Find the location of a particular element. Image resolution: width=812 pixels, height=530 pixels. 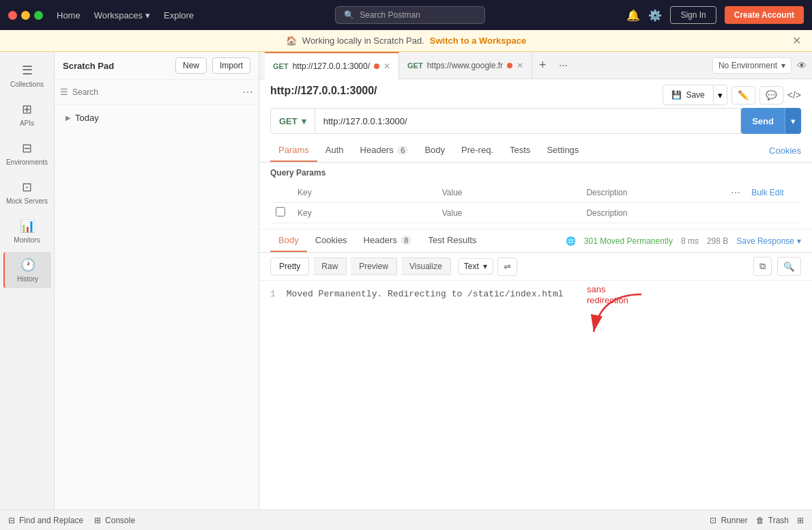

layout-icon: ⊞ is located at coordinates (800, 520).